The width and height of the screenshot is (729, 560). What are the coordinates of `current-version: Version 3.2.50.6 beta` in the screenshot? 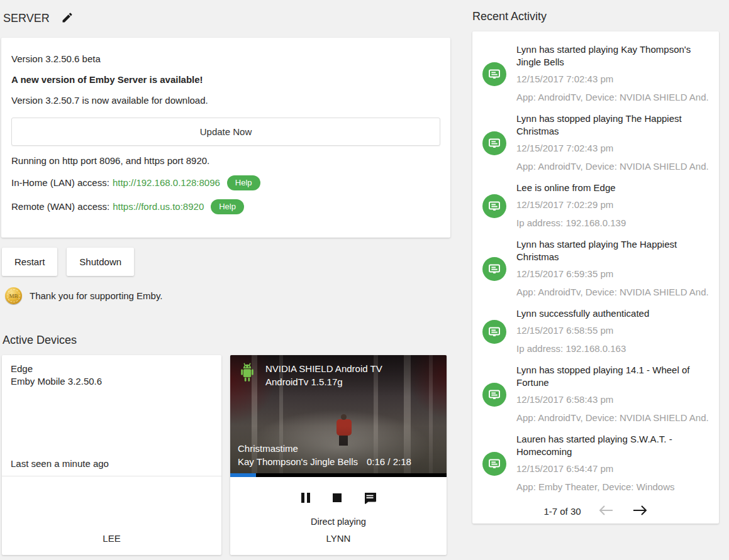 It's located at (226, 59).